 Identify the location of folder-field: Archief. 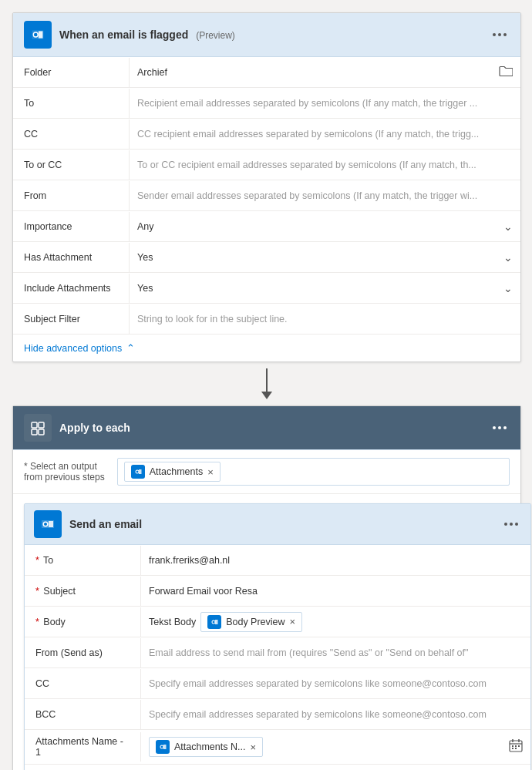
(325, 72).